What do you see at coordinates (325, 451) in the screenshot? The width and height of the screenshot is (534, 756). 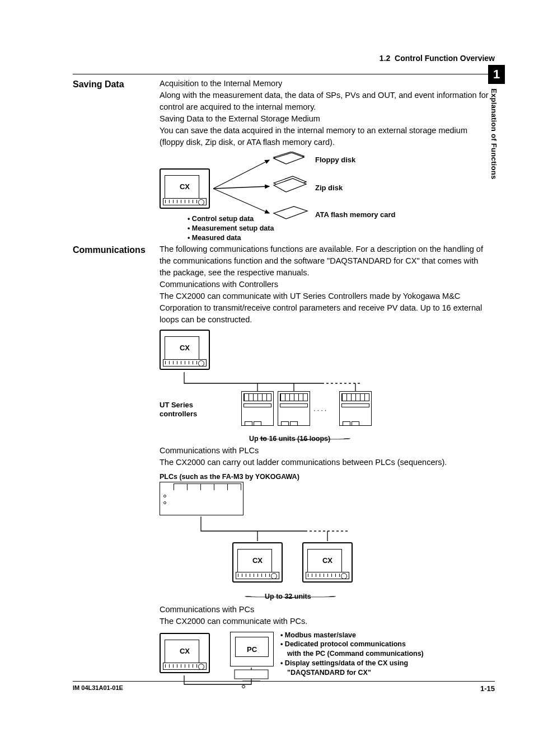 I see `subheading-comm-plcs: Communications with PLCs` at bounding box center [325, 451].